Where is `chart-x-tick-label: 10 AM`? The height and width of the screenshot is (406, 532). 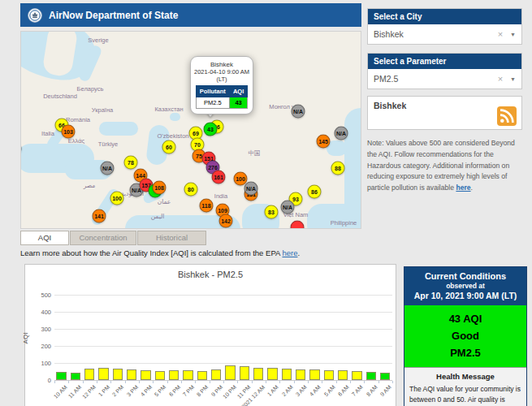 chart-x-tick-label: 10 AM is located at coordinates (60, 391).